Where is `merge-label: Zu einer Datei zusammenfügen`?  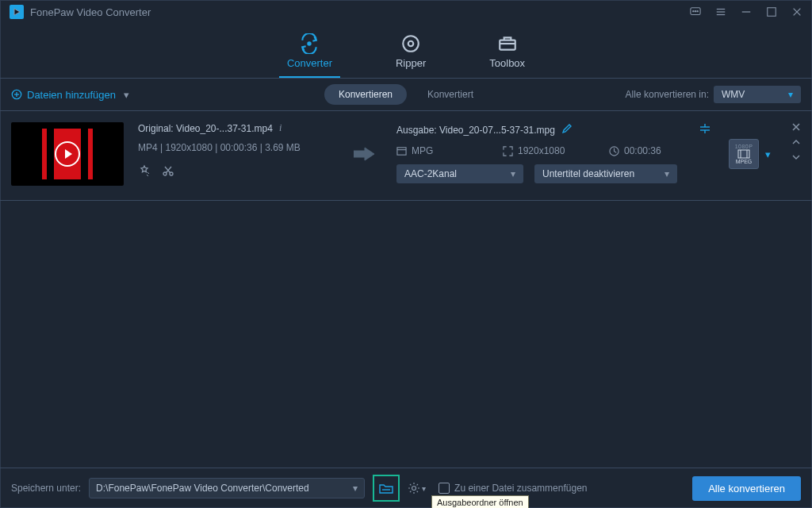
merge-label: Zu einer Datei zusammenfügen is located at coordinates (520, 488).